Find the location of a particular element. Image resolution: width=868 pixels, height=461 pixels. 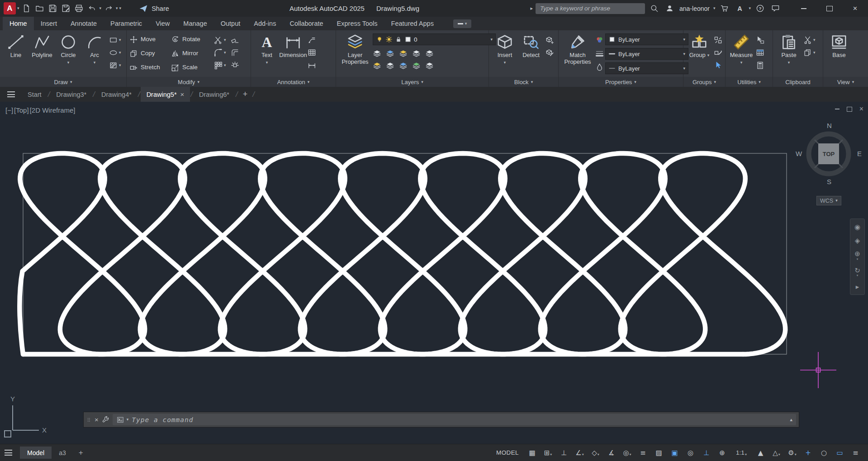

id-point-button is located at coordinates (760, 65).